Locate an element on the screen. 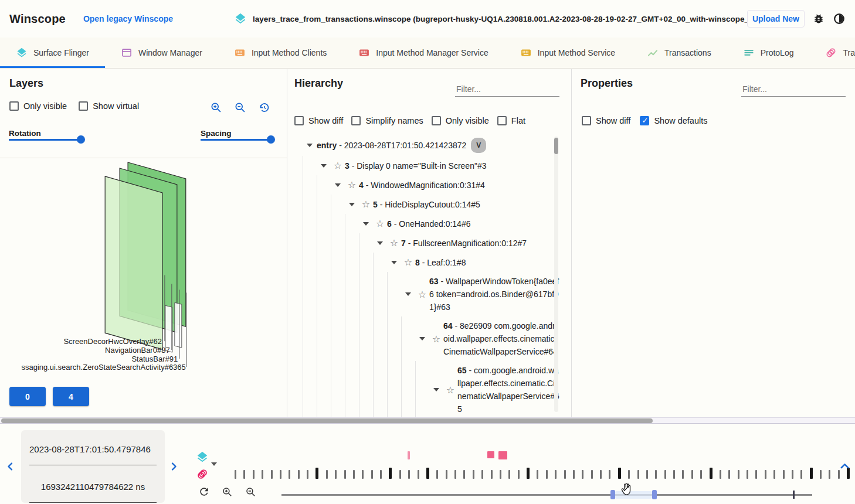  rect-id-button: 4 is located at coordinates (71, 396).